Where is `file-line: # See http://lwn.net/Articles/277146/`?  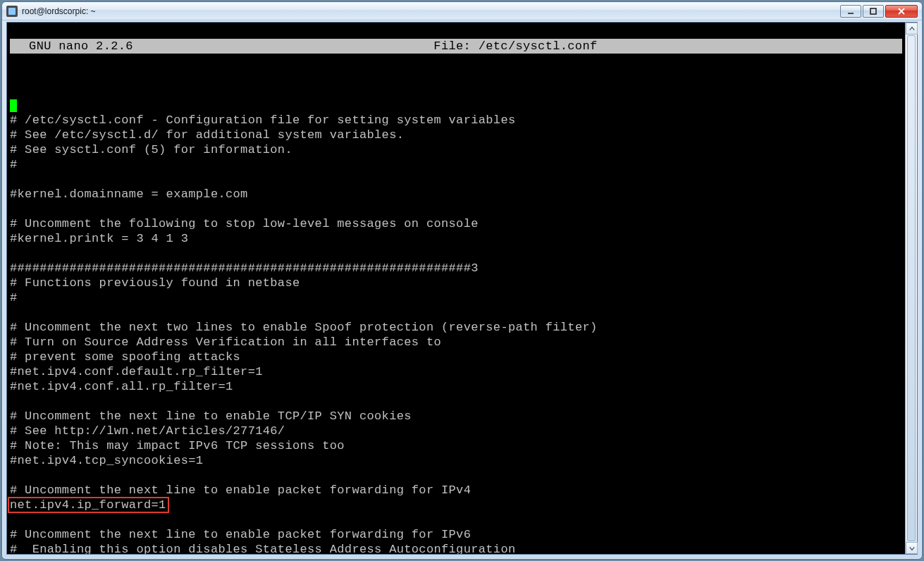 file-line: # See http://lwn.net/Articles/277146/ is located at coordinates (456, 431).